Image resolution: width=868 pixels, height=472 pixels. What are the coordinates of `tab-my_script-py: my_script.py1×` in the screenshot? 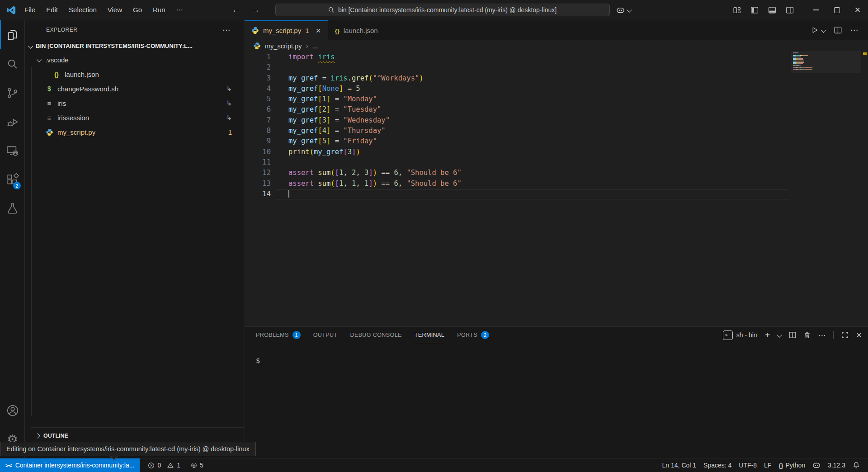 It's located at (287, 30).